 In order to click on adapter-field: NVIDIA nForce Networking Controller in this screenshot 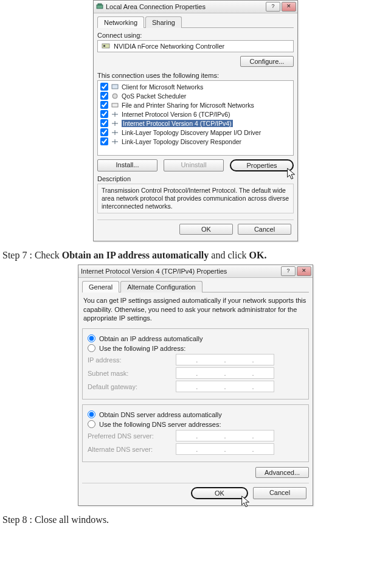, I will do `click(196, 46)`.